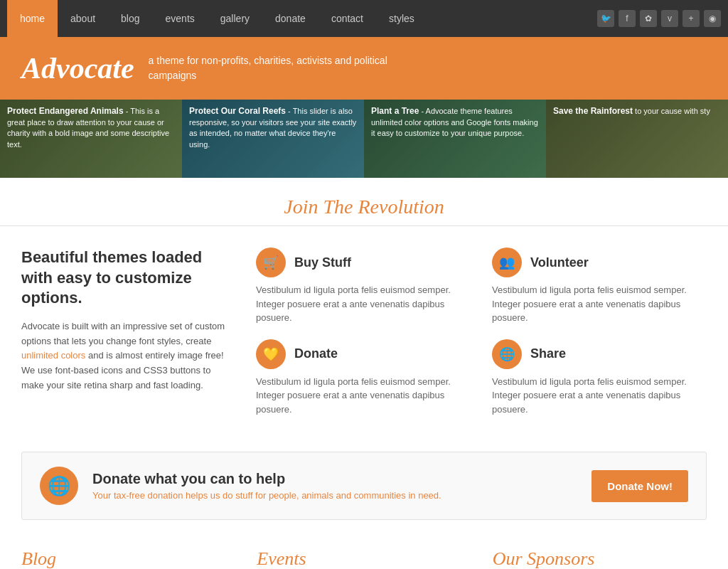  Describe the element at coordinates (637, 139) in the screenshot. I see `slide-4: Save the Rainforest to your cause with s…` at that location.